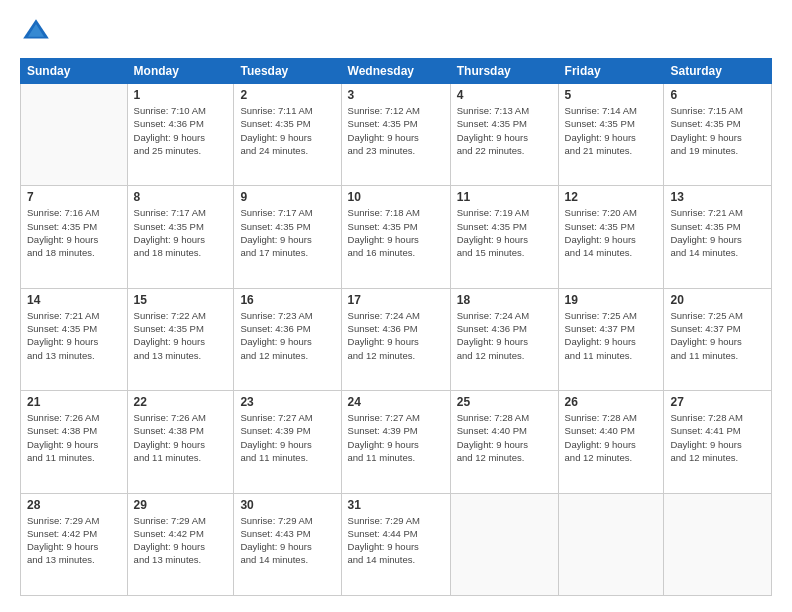  What do you see at coordinates (287, 336) in the screenshot?
I see `cell-text: Sunrise: 7:23 AM Sunset: 4:36 PM Dayligh…` at bounding box center [287, 336].